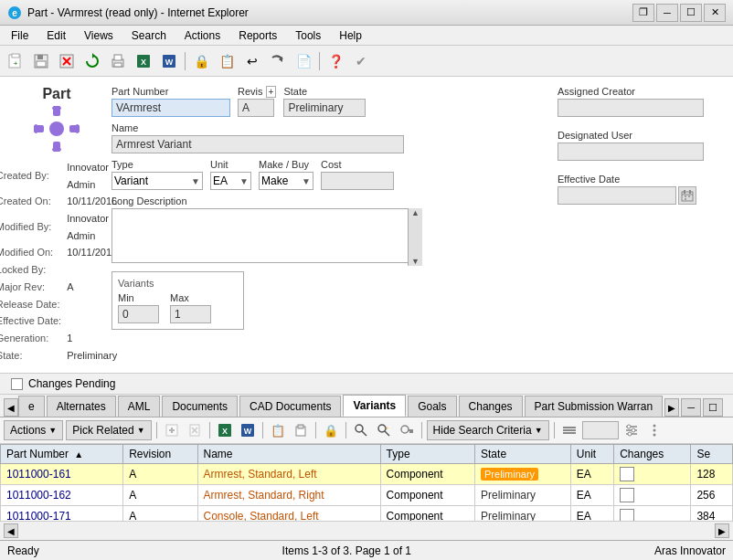 The image size is (733, 560). I want to click on word-button: W, so click(169, 61).